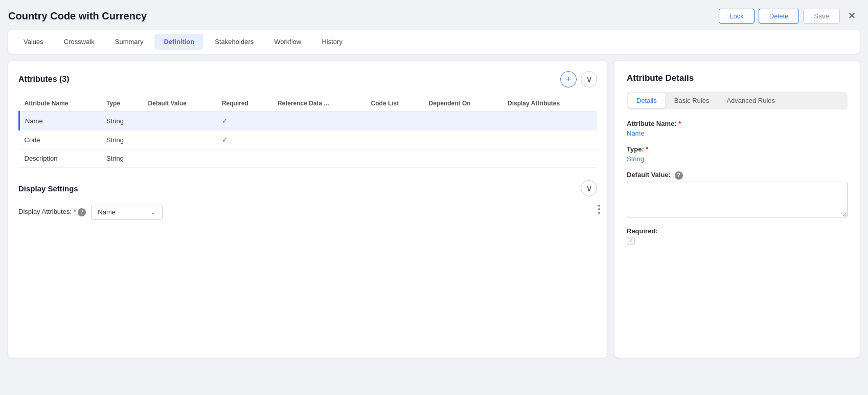 The height and width of the screenshot is (395, 868). Describe the element at coordinates (309, 103) in the screenshot. I see `table-header-row: Attribute Name Type Default Value Requir…` at that location.